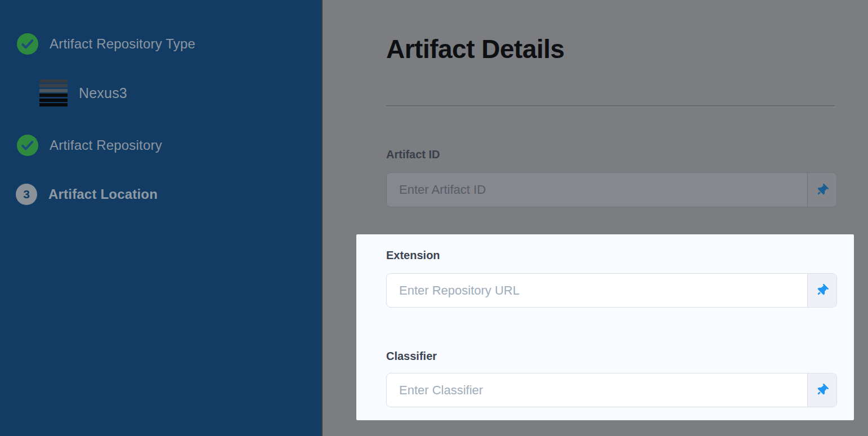  Describe the element at coordinates (90, 145) in the screenshot. I see `step-artifact-repository: Artifact Repository` at that location.